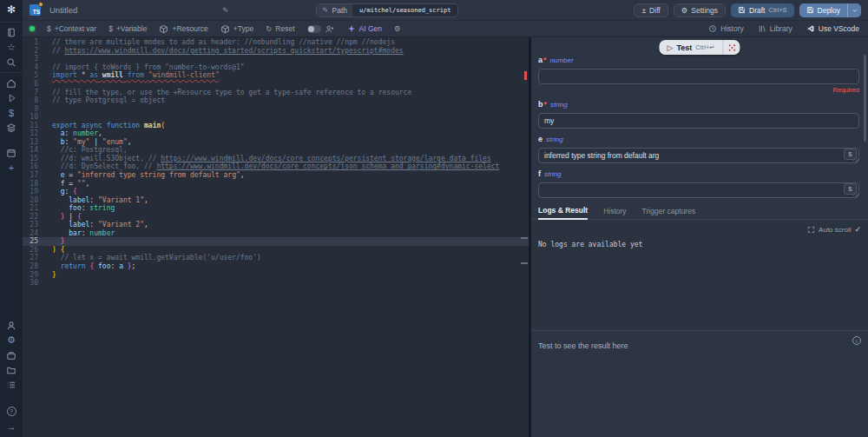 This screenshot has width=868, height=437. Describe the element at coordinates (11, 47) in the screenshot. I see `favorites-star-icon: ☆` at that location.